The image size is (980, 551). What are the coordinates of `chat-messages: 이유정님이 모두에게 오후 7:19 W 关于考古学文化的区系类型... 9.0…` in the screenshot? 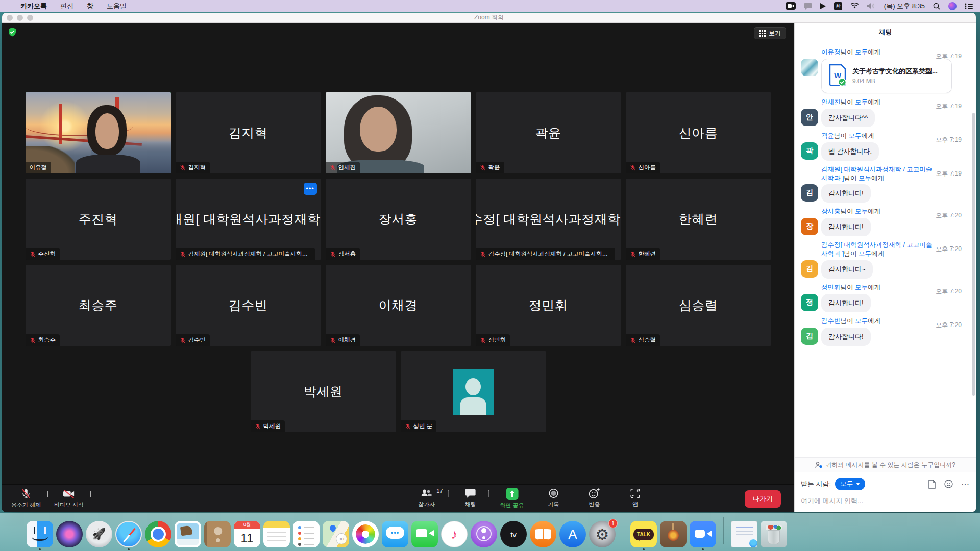 It's located at (885, 249).